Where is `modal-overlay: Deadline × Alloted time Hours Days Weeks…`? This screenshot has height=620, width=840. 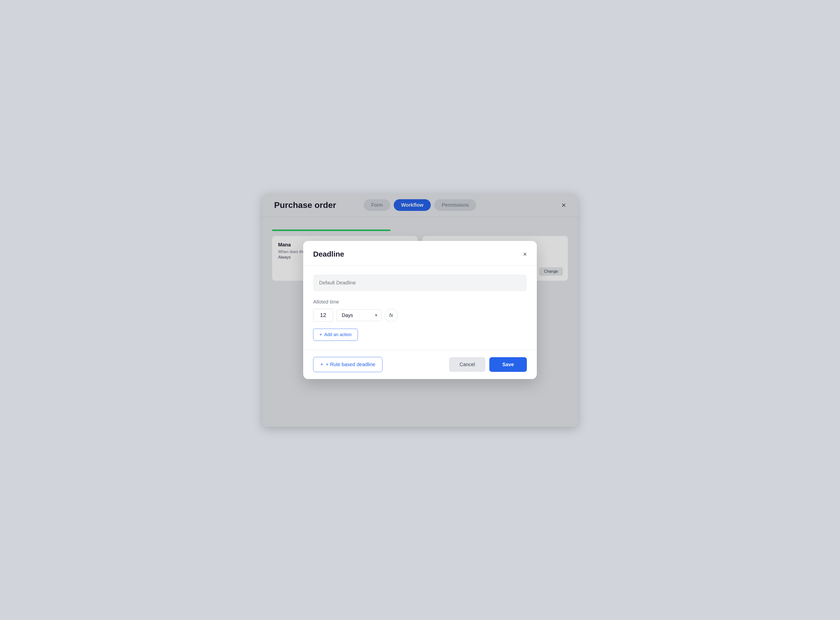 modal-overlay: Deadline × Alloted time Hours Days Weeks… is located at coordinates (420, 310).